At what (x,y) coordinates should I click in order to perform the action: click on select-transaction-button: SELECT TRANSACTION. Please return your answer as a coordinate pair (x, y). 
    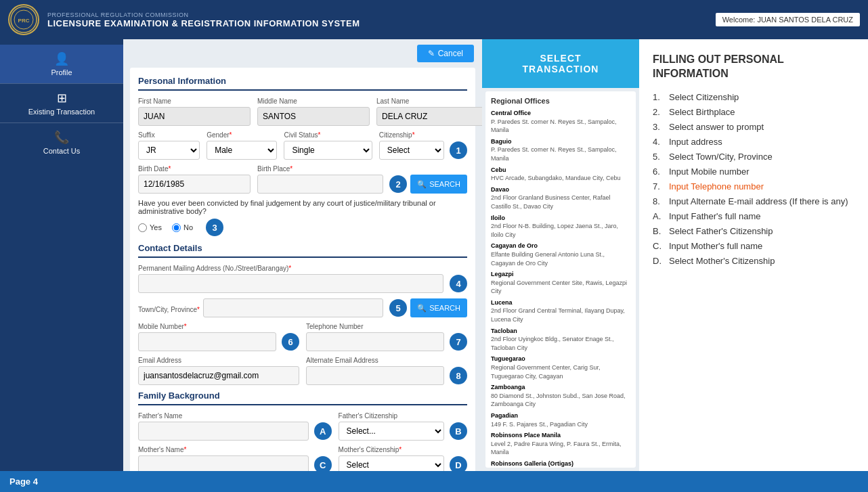
    Looking at the image, I should click on (561, 64).